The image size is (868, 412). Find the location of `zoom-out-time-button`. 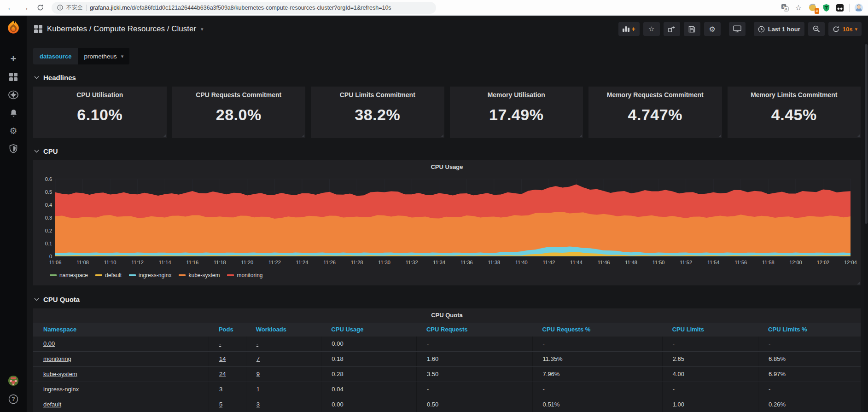

zoom-out-time-button is located at coordinates (816, 29).